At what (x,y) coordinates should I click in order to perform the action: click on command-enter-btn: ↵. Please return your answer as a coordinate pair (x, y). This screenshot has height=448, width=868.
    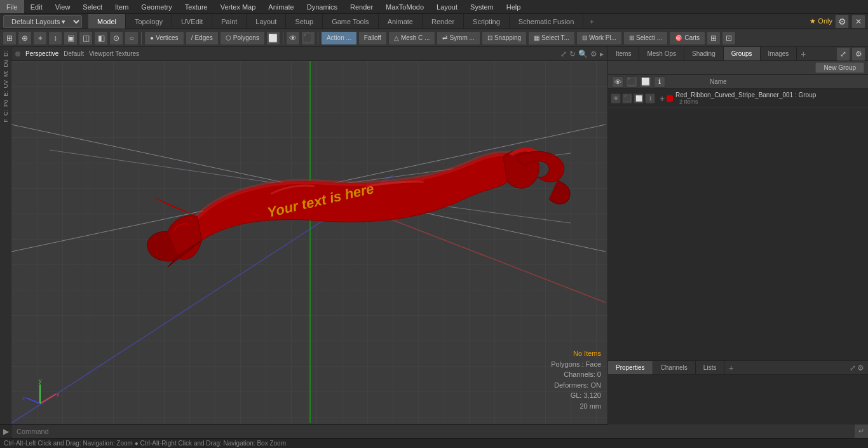
    Looking at the image, I should click on (861, 431).